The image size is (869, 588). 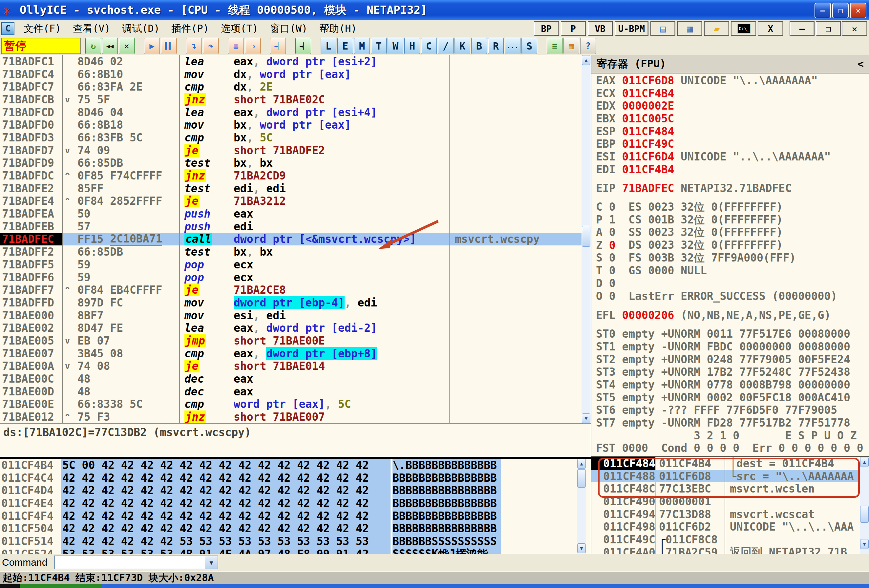 I want to click on register-line: EDX 0000002E, so click(x=730, y=106).